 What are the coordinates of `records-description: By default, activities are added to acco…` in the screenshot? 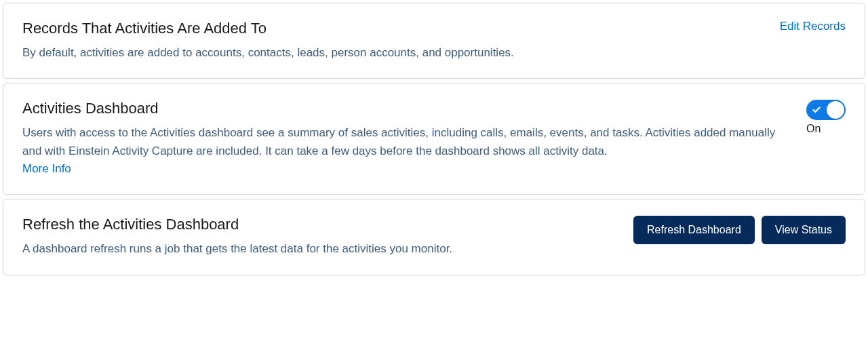 It's located at (401, 53).